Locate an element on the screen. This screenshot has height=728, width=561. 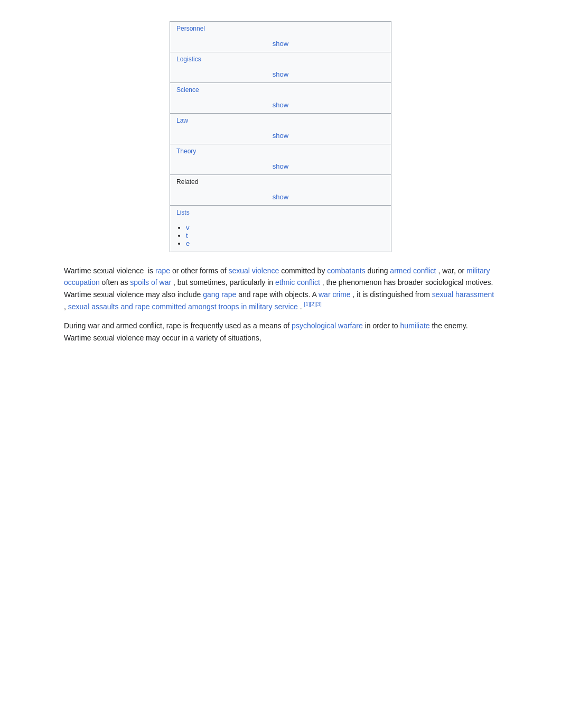
text-and-rape: and rape with objects. A is located at coordinates (278, 294).